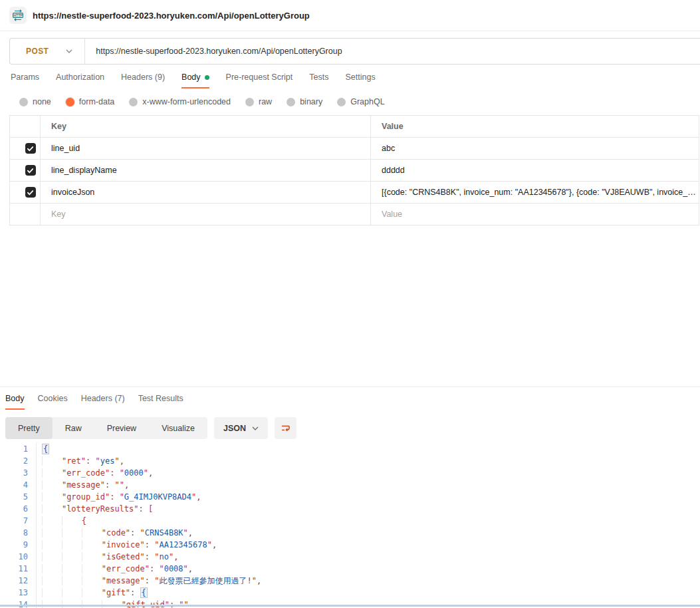 The image size is (700, 608). I want to click on value-cell: abc, so click(535, 149).